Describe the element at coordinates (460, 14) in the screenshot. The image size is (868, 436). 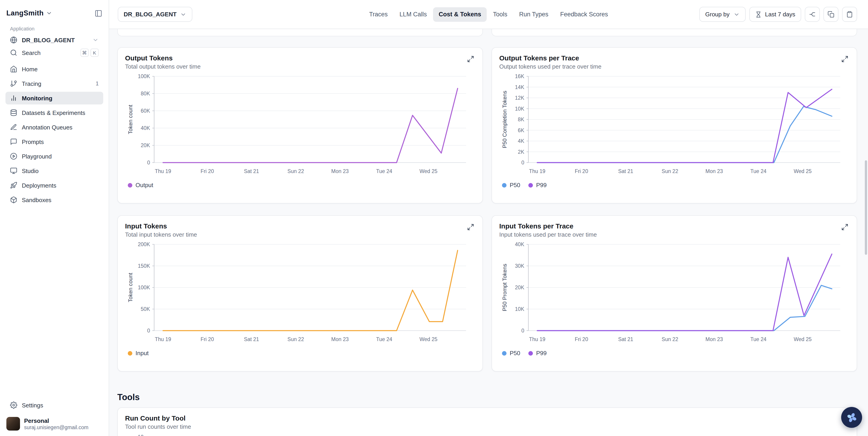
I see `tab-cost-tokens: Cost & Tokens` at that location.